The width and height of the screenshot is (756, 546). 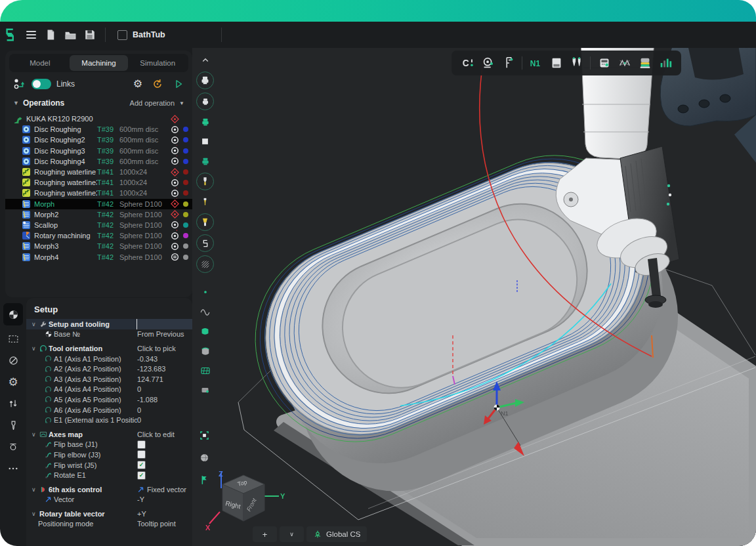 What do you see at coordinates (205, 370) in the screenshot?
I see `show-grid-icon` at bounding box center [205, 370].